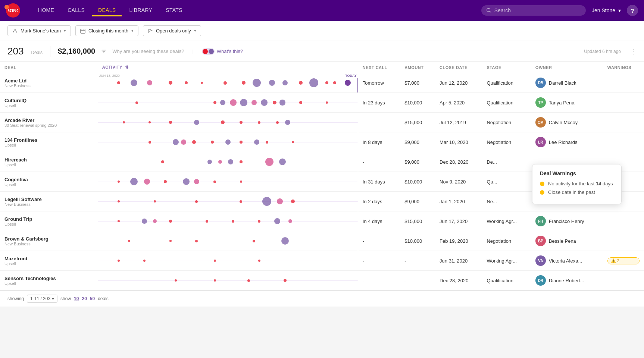 This screenshot has width=644, height=358. I want to click on search-bar, so click(534, 10).